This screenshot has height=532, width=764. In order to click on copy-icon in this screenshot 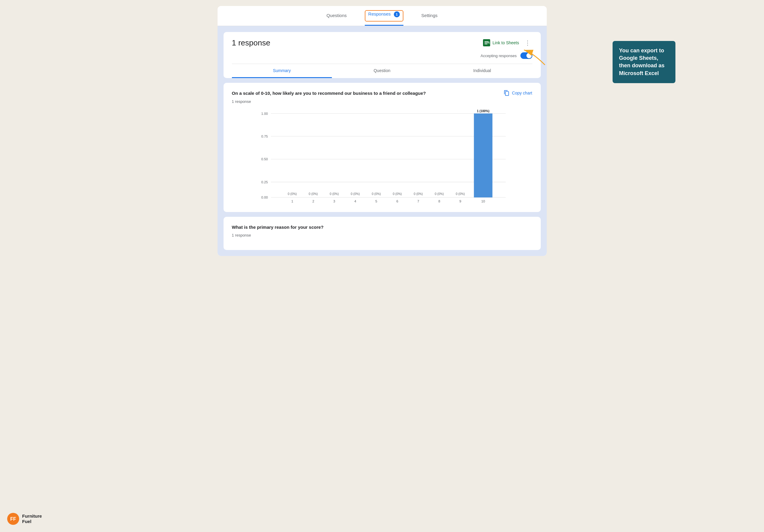, I will do `click(507, 93)`.